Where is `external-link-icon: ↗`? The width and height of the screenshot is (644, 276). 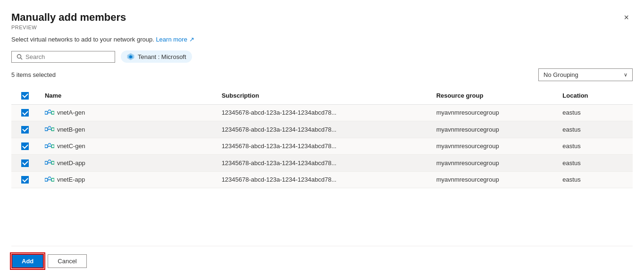
external-link-icon: ↗ is located at coordinates (192, 40).